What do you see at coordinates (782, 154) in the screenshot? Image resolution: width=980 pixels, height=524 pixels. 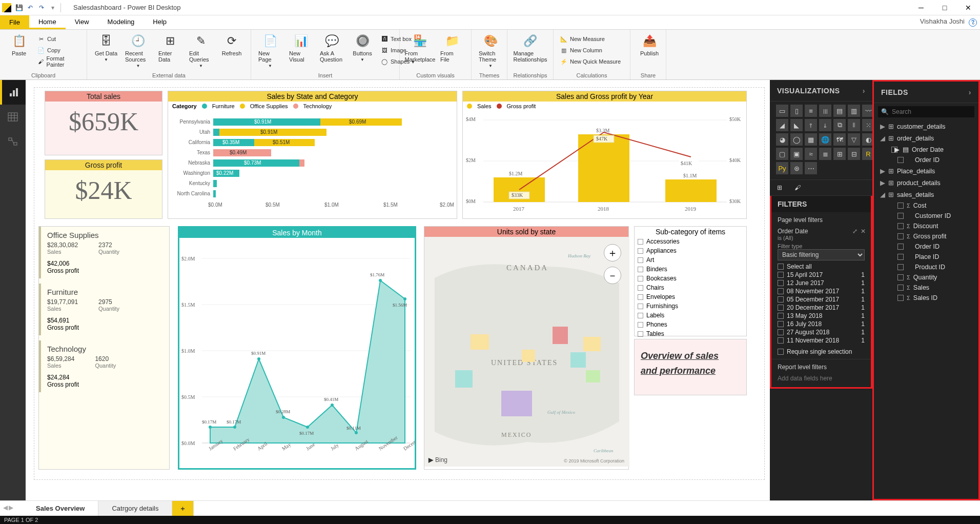 I see `viz-card-icon: ▢` at bounding box center [782, 154].